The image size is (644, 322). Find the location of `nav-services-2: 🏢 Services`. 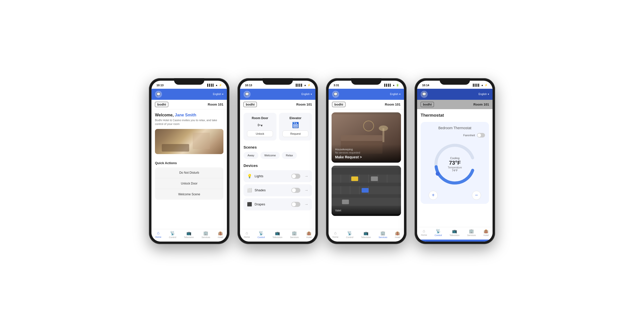

nav-services-2: 🏢 Services is located at coordinates (294, 235).